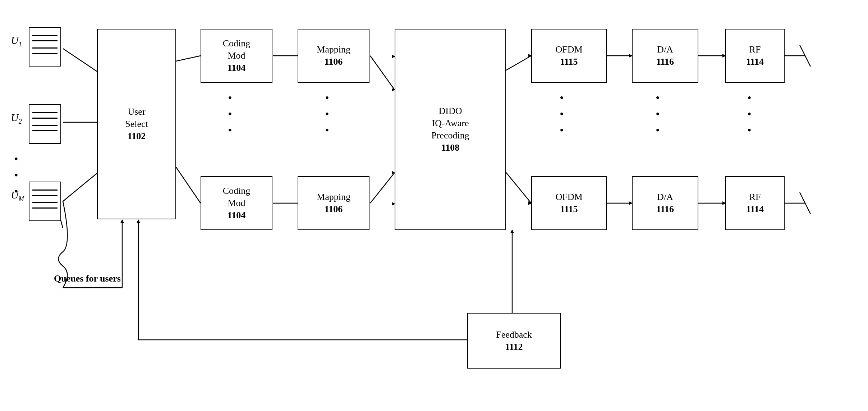  Describe the element at coordinates (334, 56) in the screenshot. I see `mapping-top-block: Mapping 1106` at that location.